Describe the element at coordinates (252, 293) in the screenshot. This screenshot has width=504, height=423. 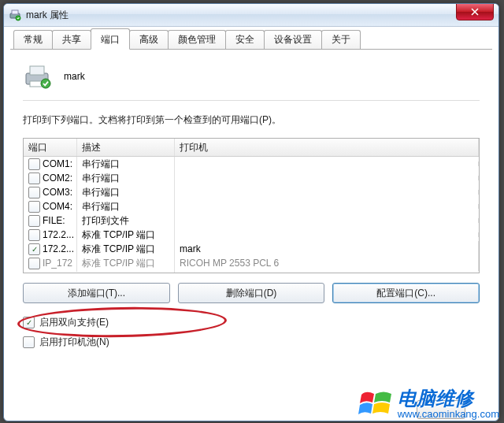
I see `delete-port-button: 删除端口(D)` at that location.